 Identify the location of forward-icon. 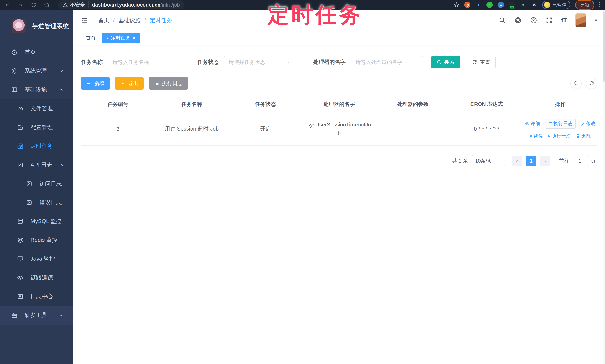
(21, 5).